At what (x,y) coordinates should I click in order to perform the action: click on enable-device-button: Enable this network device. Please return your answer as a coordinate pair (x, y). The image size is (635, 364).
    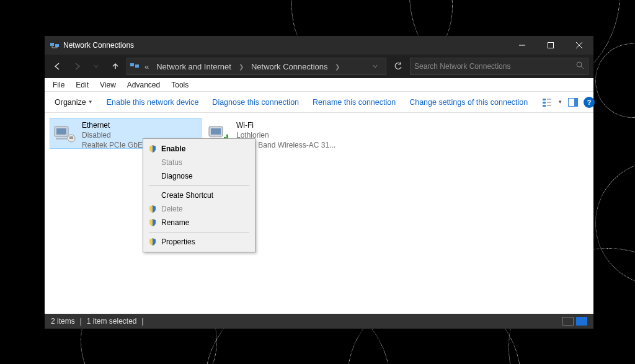
    Looking at the image, I should click on (153, 102).